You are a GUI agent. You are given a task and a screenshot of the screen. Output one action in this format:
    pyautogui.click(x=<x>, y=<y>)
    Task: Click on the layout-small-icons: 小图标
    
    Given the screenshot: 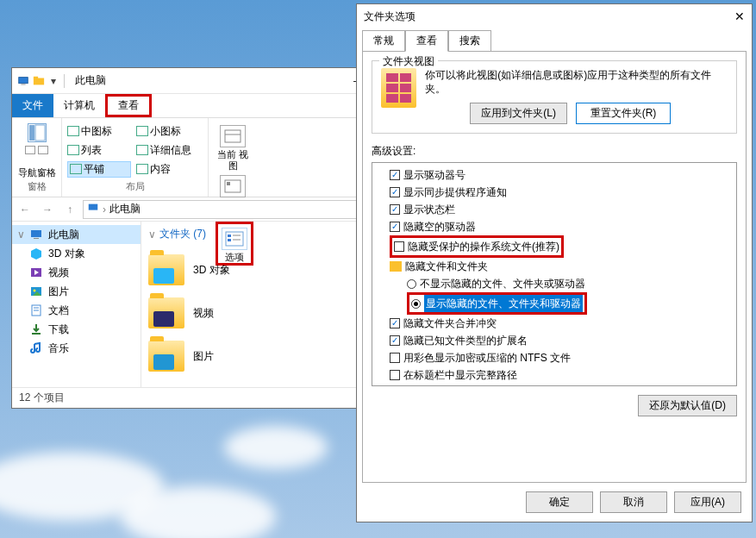 What is the action you would take?
    pyautogui.click(x=168, y=131)
    